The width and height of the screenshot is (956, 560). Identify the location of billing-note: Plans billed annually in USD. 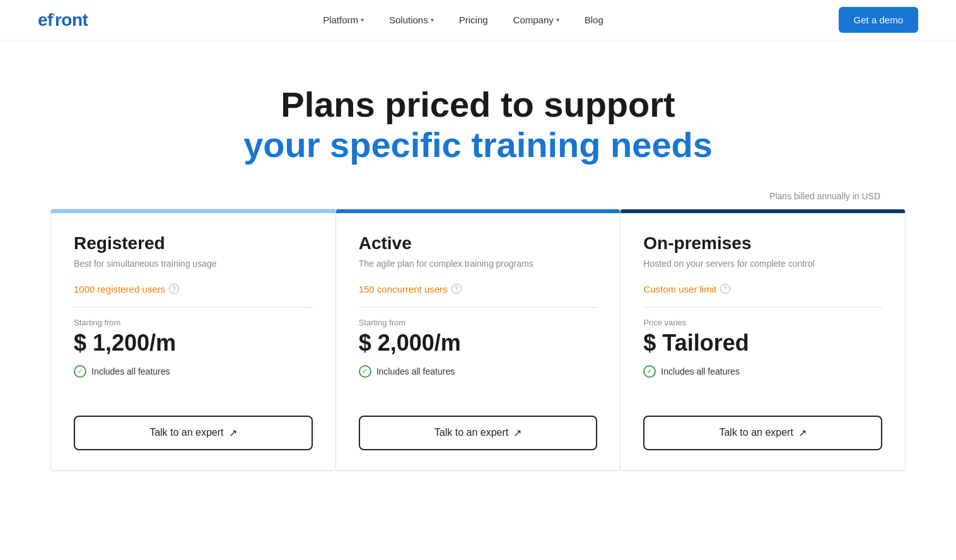
(478, 200).